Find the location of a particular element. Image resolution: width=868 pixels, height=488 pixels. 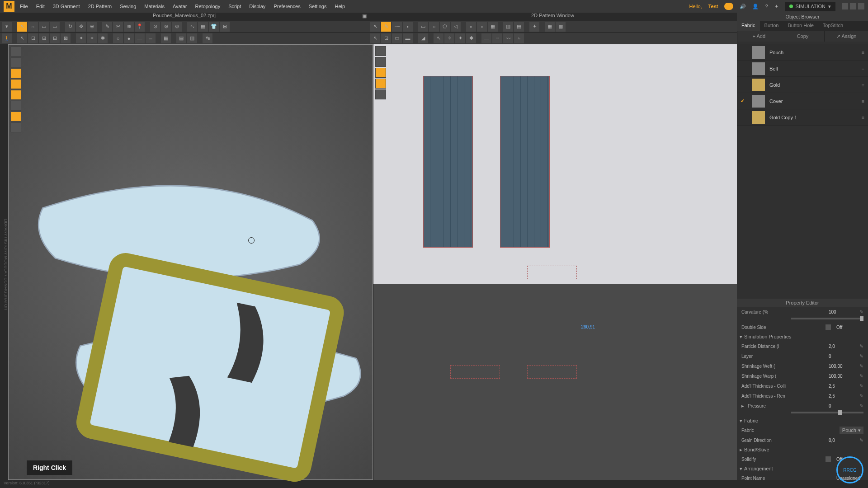

menu-sewing: Sewing is located at coordinates (128, 6).